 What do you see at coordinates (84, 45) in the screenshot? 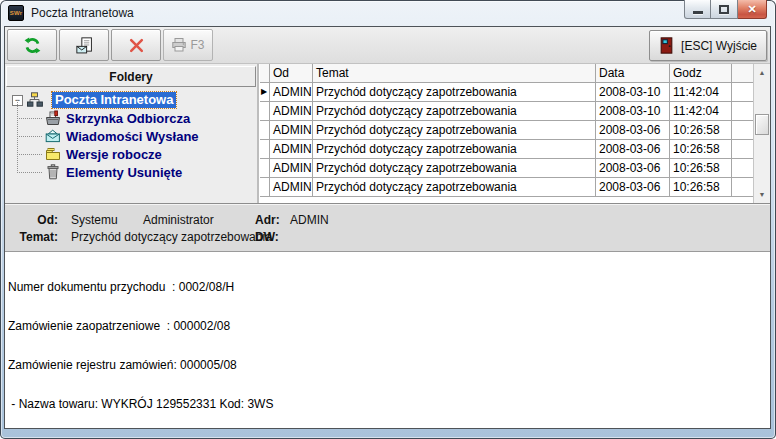
I see `preview-message-button` at bounding box center [84, 45].